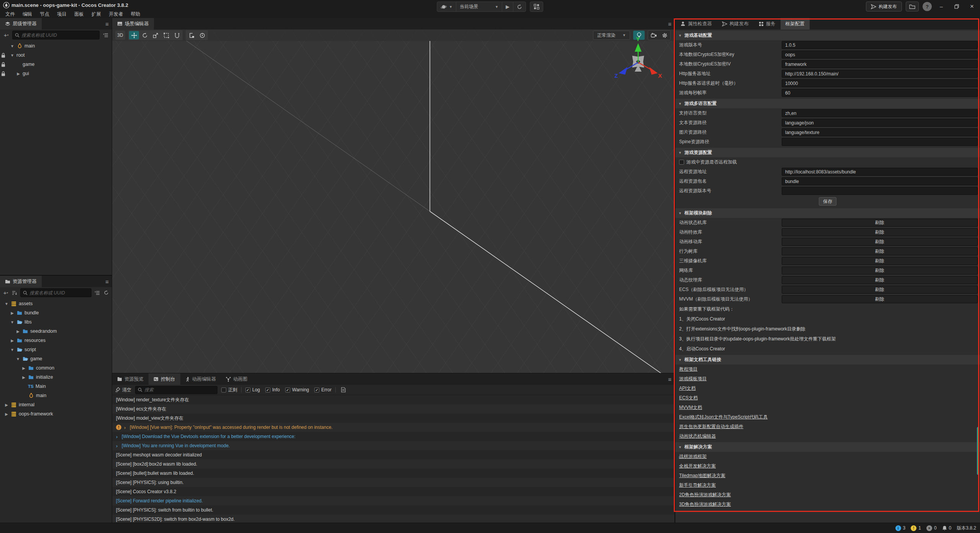  What do you see at coordinates (978, 451) in the screenshot?
I see `scrollbar-thumb` at bounding box center [978, 451].